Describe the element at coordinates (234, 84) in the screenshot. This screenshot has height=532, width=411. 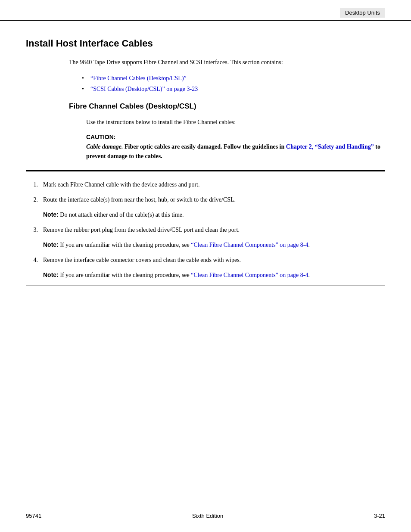
I see `bullet-list: “Fibre Channel Cables (Desktop/CSL)” “SC…` at that location.